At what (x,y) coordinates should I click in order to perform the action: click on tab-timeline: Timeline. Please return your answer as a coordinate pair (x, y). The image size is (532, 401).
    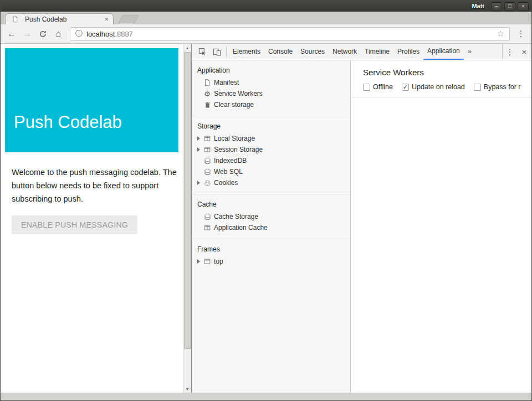
    Looking at the image, I should click on (377, 52).